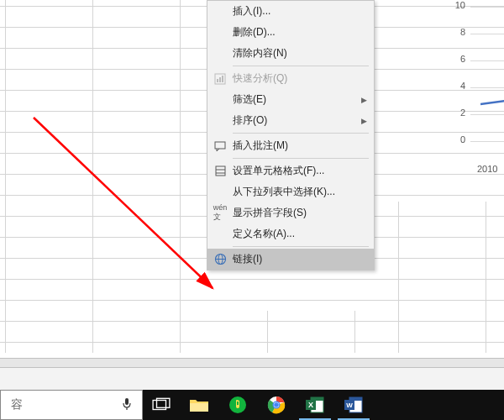 The width and height of the screenshot is (504, 420). I want to click on chart-fragment: 10 8 6 4 2 0 2010, so click(466, 92).